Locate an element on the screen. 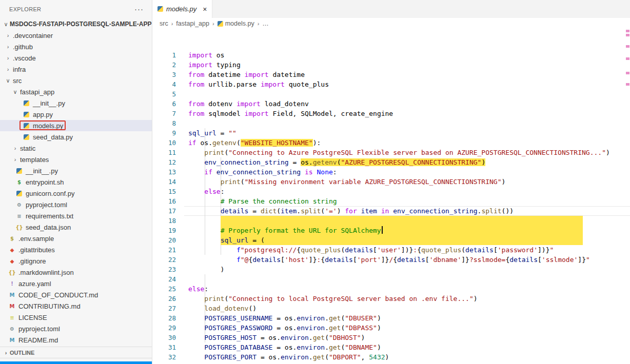 This screenshot has width=630, height=364. code-line-12: 12 env_connection_string = os.getenv("AZ… is located at coordinates (391, 162).